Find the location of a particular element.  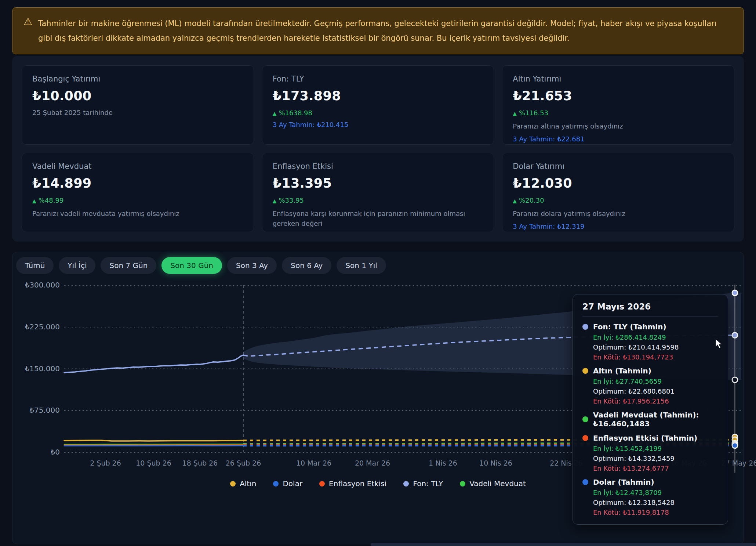

tooltip-section-altin-tahmin: Altın (Tahmin)En İyi: ₺27.740,5659Optimu… is located at coordinates (650, 386).